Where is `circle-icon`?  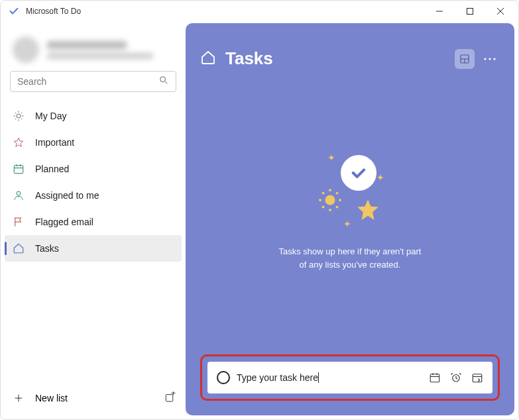
circle-icon is located at coordinates (223, 378).